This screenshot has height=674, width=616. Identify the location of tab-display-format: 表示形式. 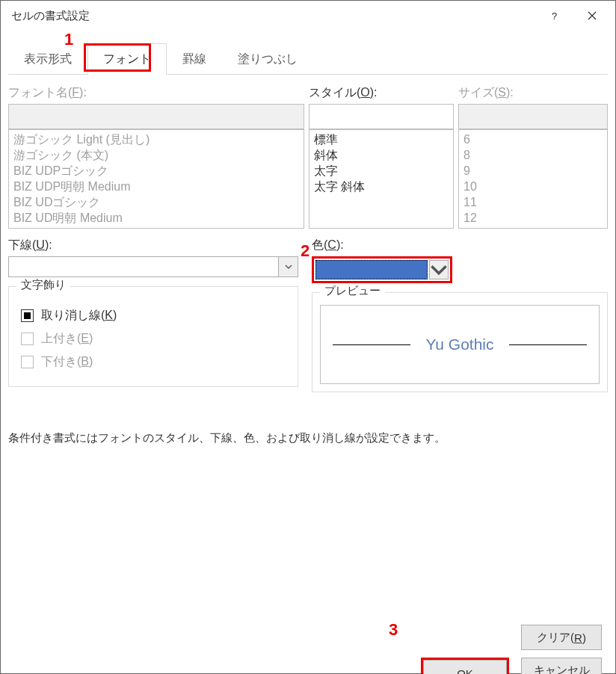
(48, 59).